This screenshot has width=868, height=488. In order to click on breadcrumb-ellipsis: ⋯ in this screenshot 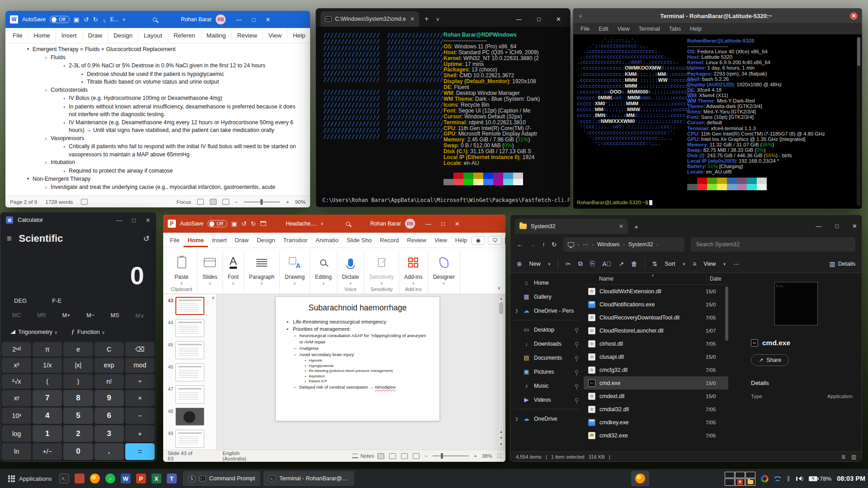, I will do `click(585, 244)`.